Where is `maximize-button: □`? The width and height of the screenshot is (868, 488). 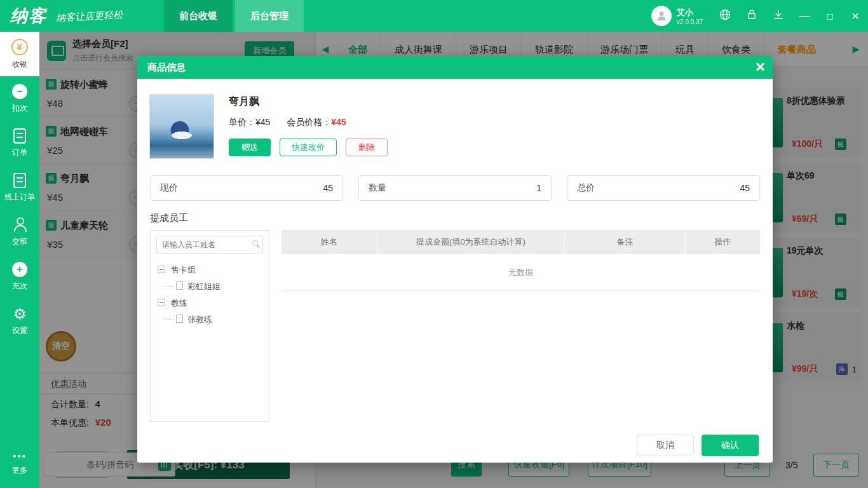
maximize-button: □ is located at coordinates (830, 17).